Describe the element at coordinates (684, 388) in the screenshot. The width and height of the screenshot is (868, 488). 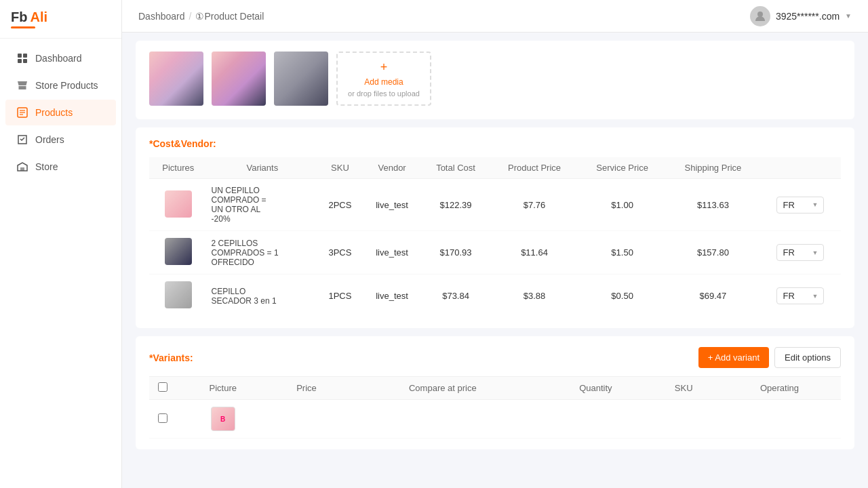
I see `col-sku: SKU` at that location.